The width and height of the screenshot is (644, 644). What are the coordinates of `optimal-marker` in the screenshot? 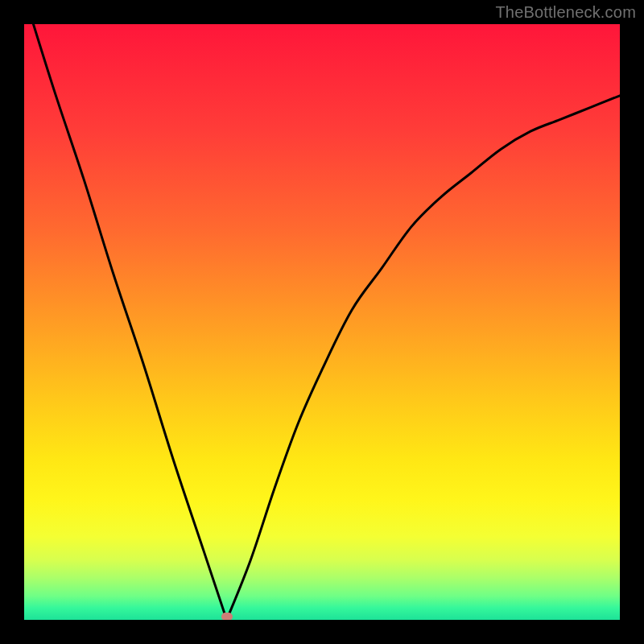 It's located at (227, 617).